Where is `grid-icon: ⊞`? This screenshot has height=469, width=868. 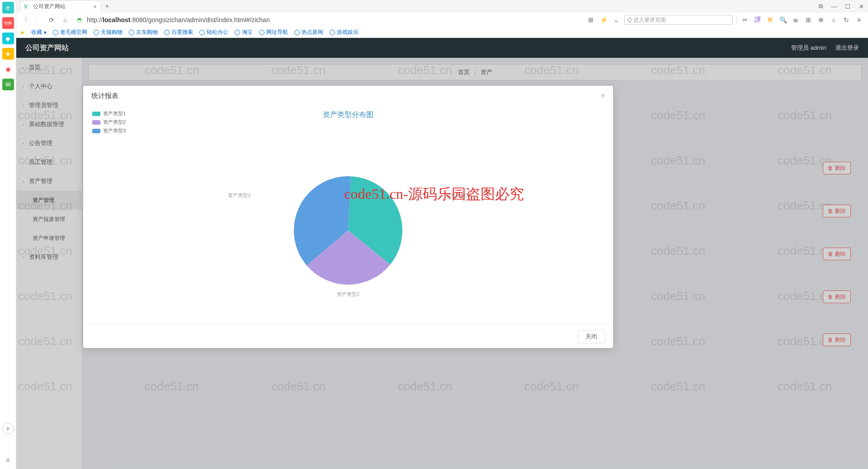 grid-icon: ⊞ is located at coordinates (808, 20).